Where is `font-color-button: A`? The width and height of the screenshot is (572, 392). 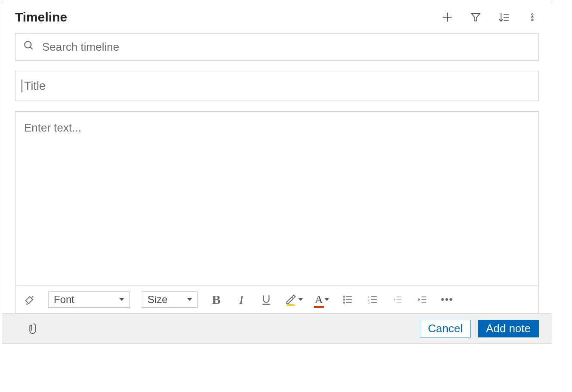
font-color-button: A is located at coordinates (322, 300).